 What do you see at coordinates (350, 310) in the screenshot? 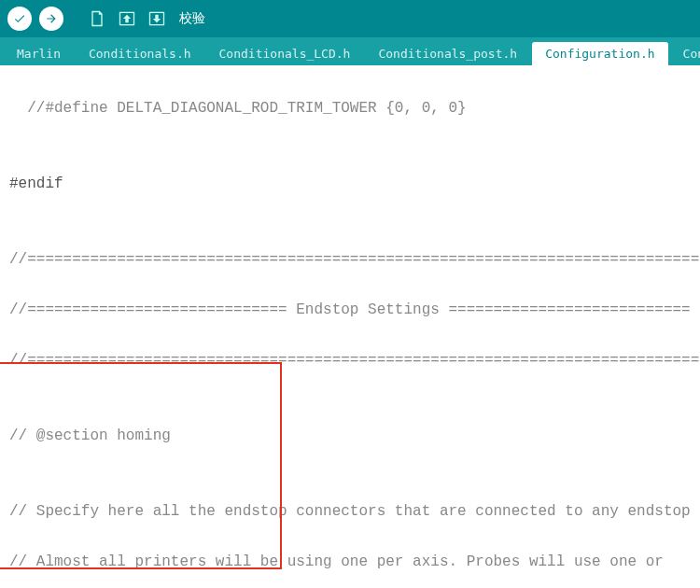
I see `code-line: //============================= Endstop …` at bounding box center [350, 310].